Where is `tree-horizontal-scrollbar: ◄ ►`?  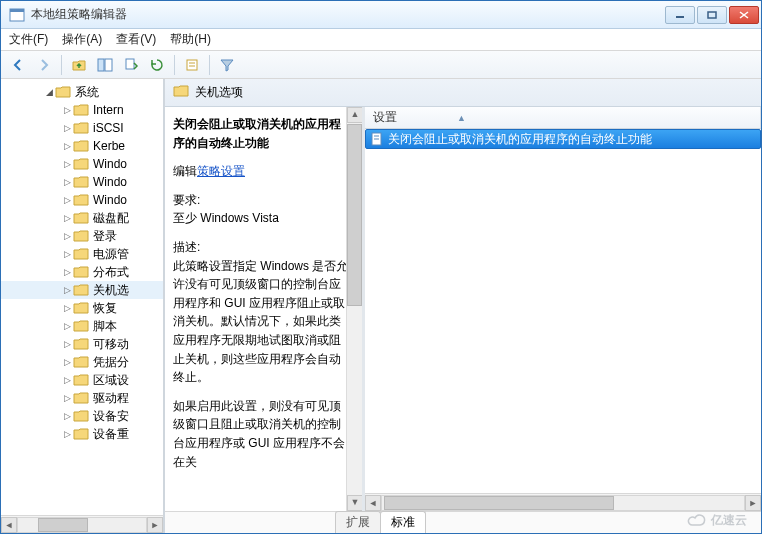 tree-horizontal-scrollbar: ◄ ► is located at coordinates (82, 524).